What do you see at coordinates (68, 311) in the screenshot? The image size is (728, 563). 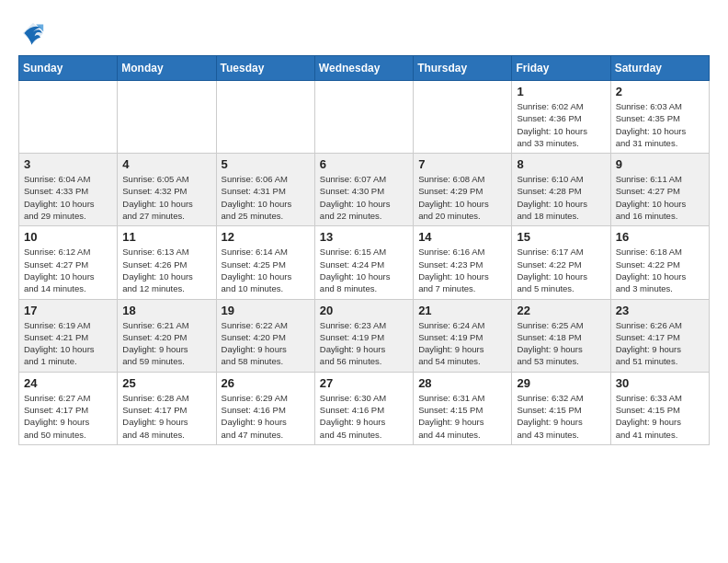 I see `day-number: 17` at bounding box center [68, 311].